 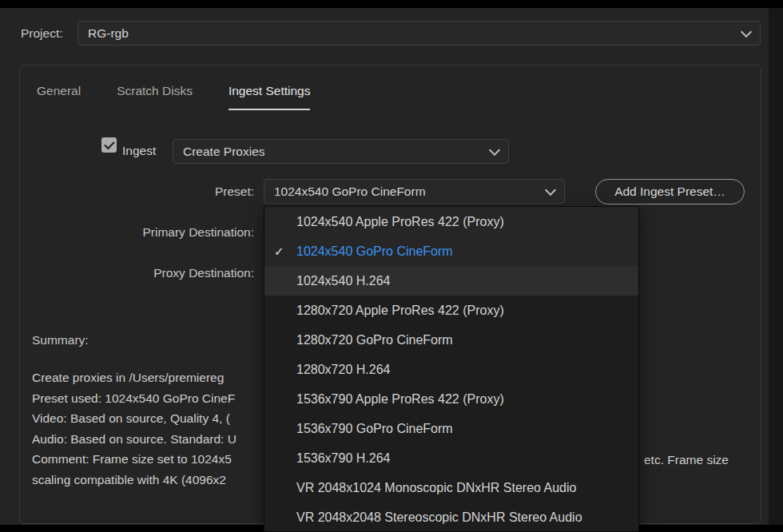 I want to click on tab-ingest-settings: Ingest Settings, so click(x=270, y=97).